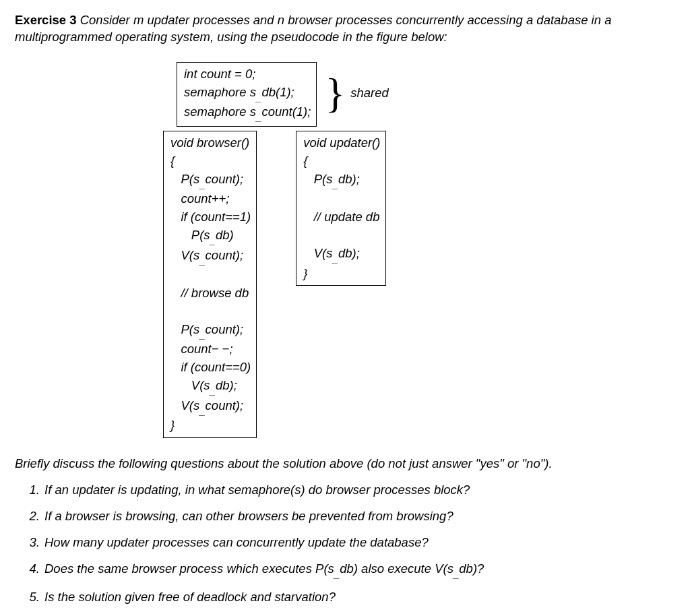 This screenshot has height=616, width=690. What do you see at coordinates (247, 94) in the screenshot?
I see `shared-declarations-box: int count = 0; semaphore s_db(1); semaph…` at bounding box center [247, 94].